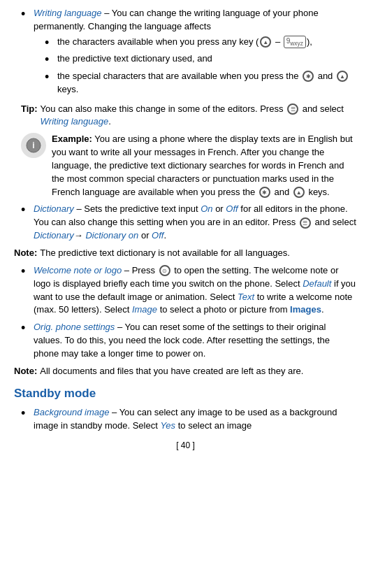 This screenshot has width=371, height=588. I want to click on background-image-item: • Background image – You can select any …, so click(186, 420).